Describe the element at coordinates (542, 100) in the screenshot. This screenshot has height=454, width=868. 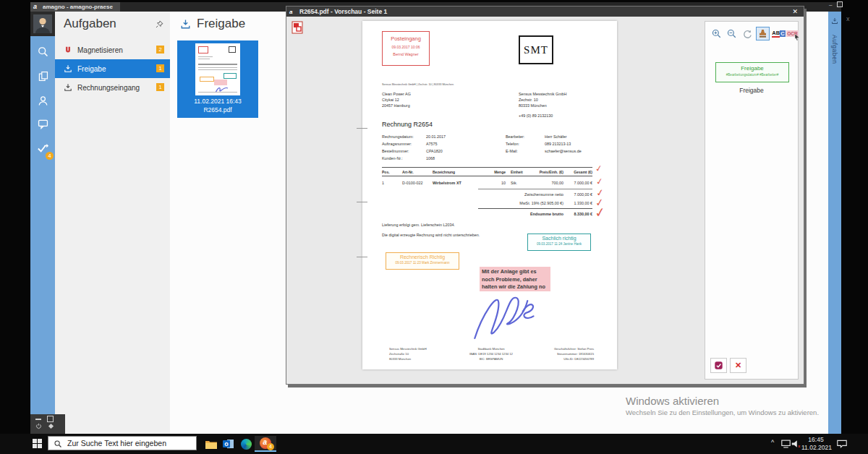
I see `company-address: Sensus Messtechnik GmbH Zechstr. 10 8033…` at that location.